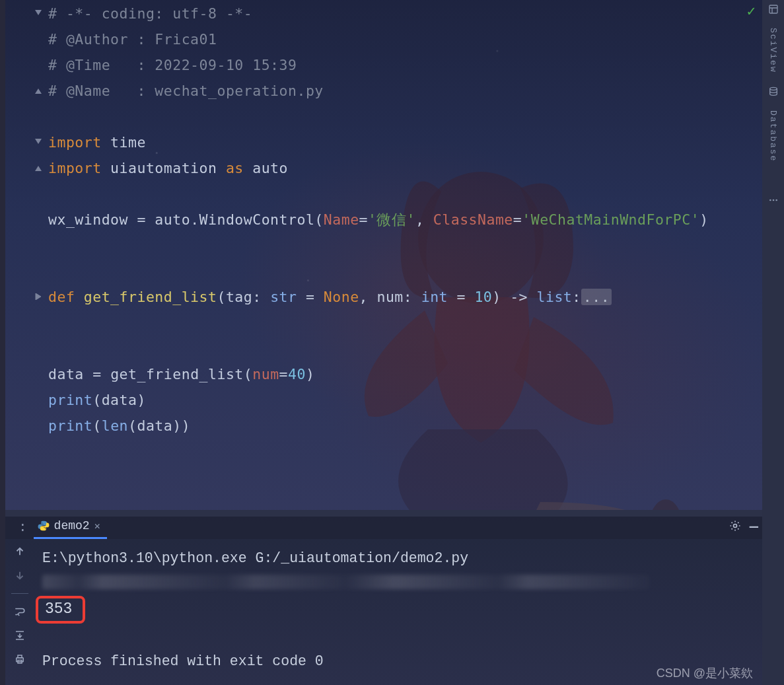 This screenshot has width=784, height=685. I want to click on console-result-highlight: 353, so click(398, 610).